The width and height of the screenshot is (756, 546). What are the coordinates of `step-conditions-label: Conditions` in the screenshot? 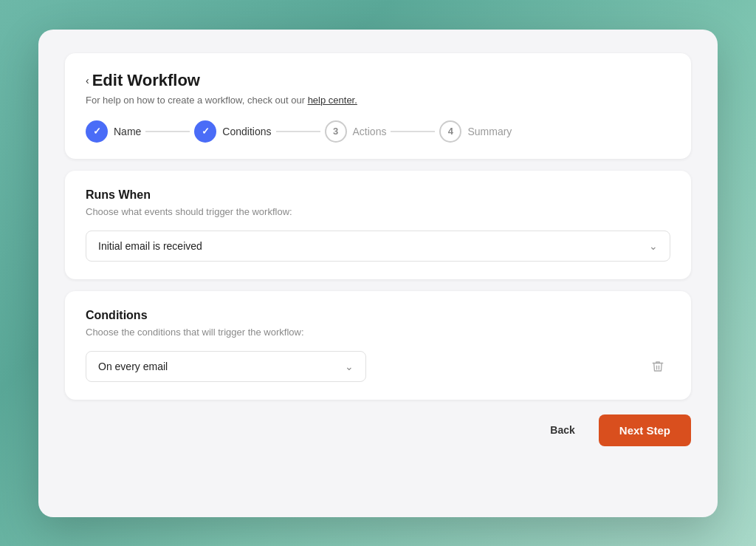 It's located at (247, 132).